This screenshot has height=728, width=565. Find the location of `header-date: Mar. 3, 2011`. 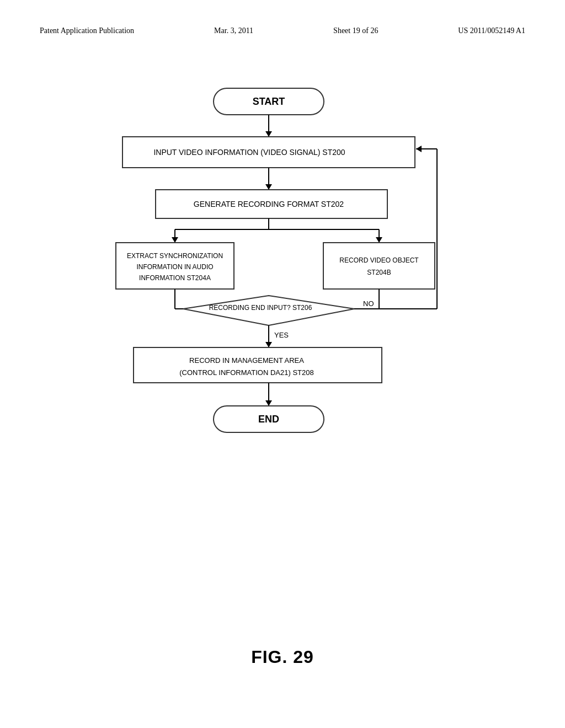

header-date: Mar. 3, 2011 is located at coordinates (234, 31).